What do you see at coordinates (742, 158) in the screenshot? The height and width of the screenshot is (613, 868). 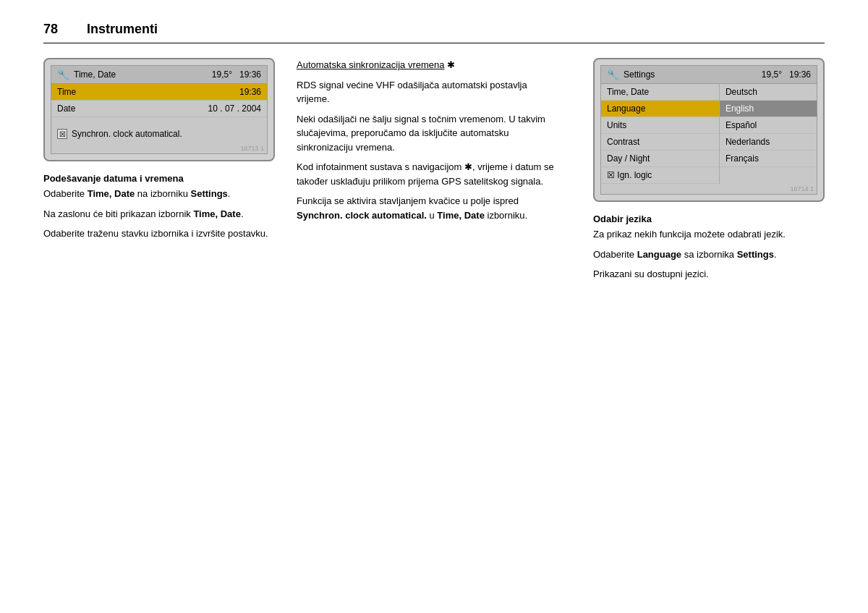 I see `screen-lang-francais-label: Français` at bounding box center [742, 158].